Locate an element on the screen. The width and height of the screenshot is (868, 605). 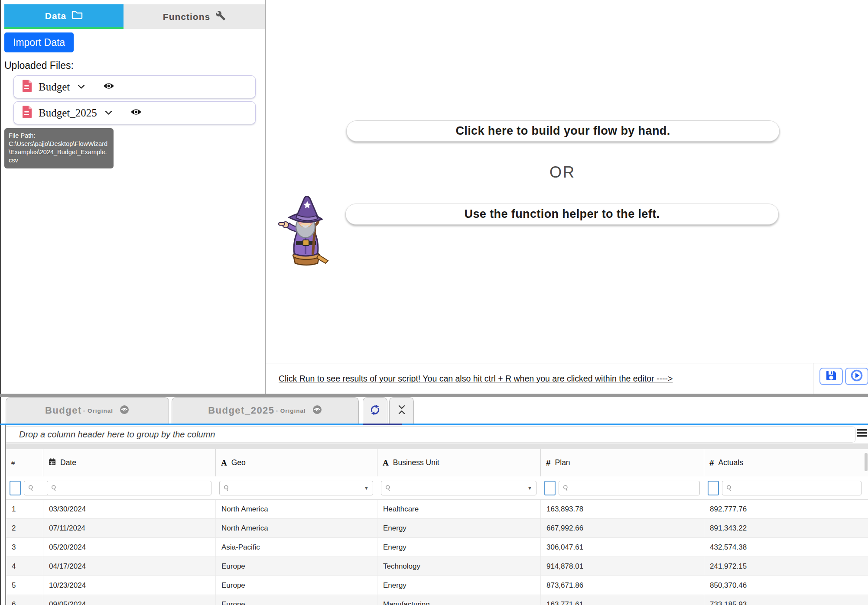
cell-date: 07/11/2024 is located at coordinates (130, 528).